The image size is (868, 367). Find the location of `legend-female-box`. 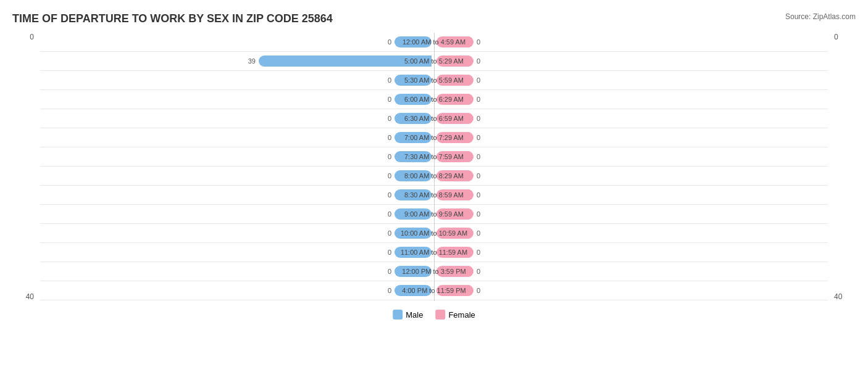

legend-female-box is located at coordinates (440, 315).